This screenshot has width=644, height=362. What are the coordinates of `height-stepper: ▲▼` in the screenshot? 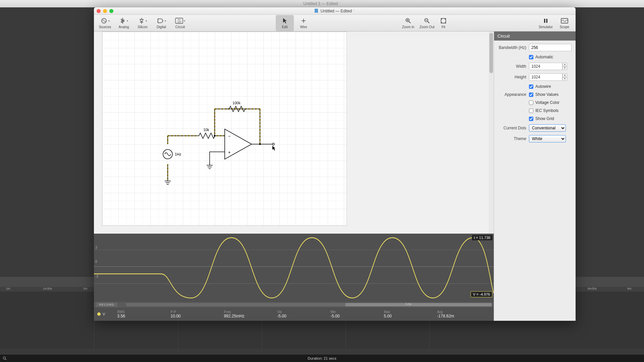 It's located at (565, 77).